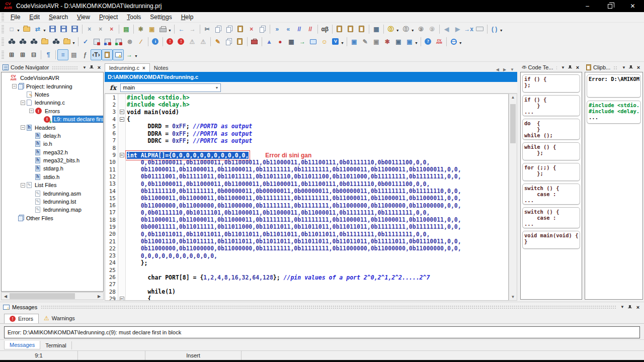 This screenshot has height=362, width=644. What do you see at coordinates (130, 42) in the screenshot?
I see `stop-compile-button: ⊗` at bounding box center [130, 42].